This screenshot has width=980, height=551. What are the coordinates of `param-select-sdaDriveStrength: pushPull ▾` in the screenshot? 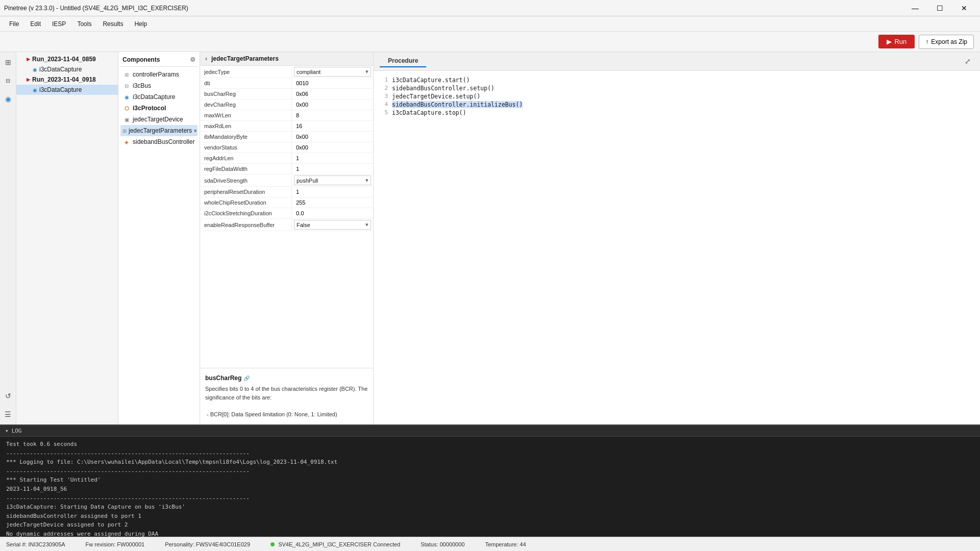 It's located at (333, 181).